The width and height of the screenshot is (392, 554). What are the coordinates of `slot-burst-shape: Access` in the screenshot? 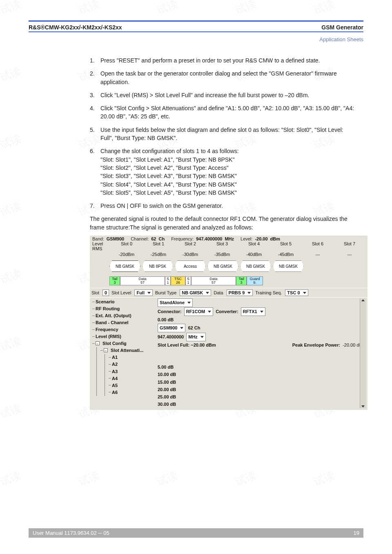 It's located at (190, 266).